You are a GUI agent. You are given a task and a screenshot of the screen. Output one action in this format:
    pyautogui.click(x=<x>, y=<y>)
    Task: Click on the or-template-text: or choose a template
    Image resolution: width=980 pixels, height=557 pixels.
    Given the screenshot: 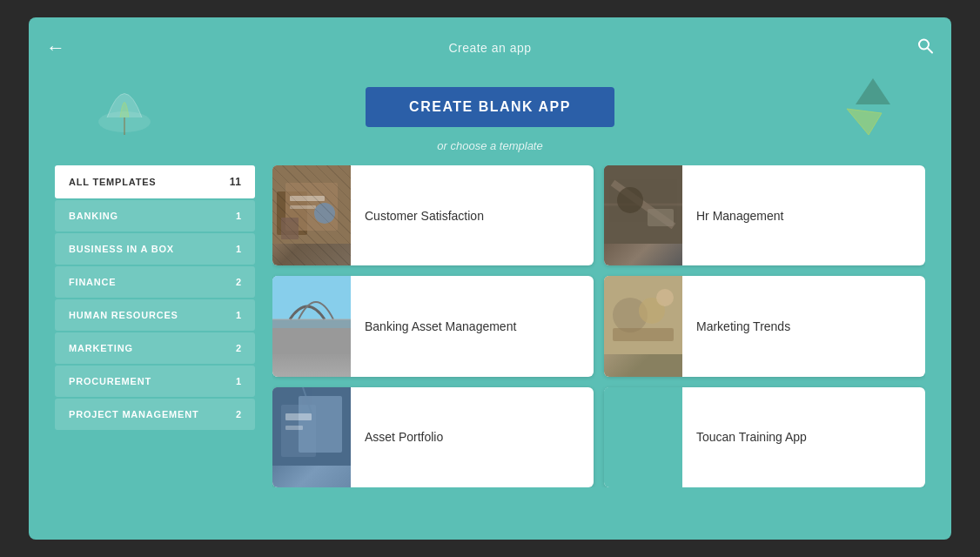 What is the action you would take?
    pyautogui.click(x=489, y=146)
    